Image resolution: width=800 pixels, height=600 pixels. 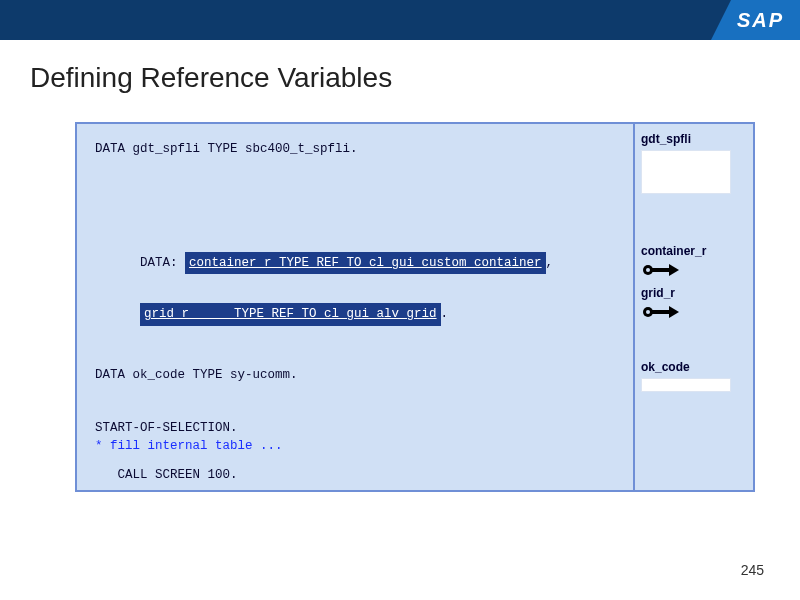 I want to click on variable-side-panel: gdt_spfli container_r grid_r, so click(x=693, y=307).